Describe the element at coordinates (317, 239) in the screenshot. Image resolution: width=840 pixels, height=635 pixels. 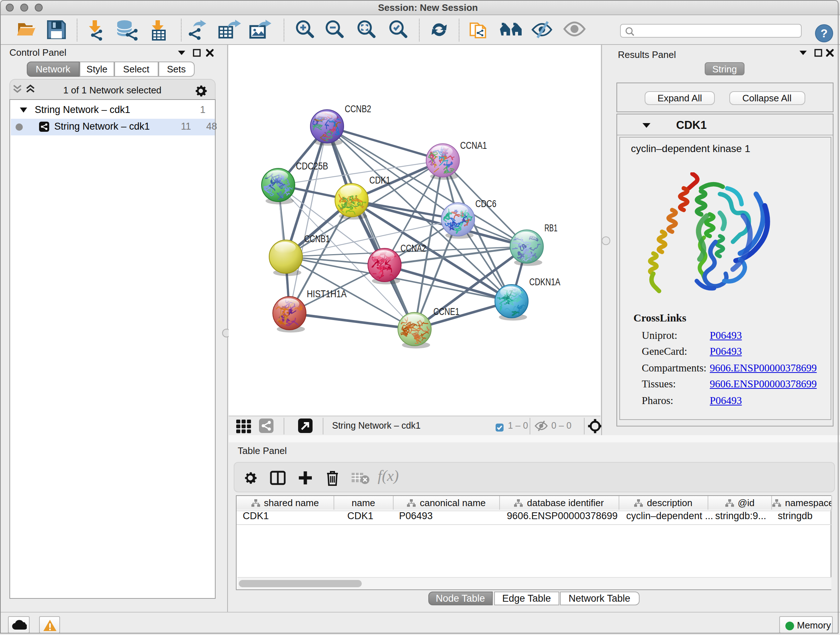
I see `svg-text: CCNB1` at that location.